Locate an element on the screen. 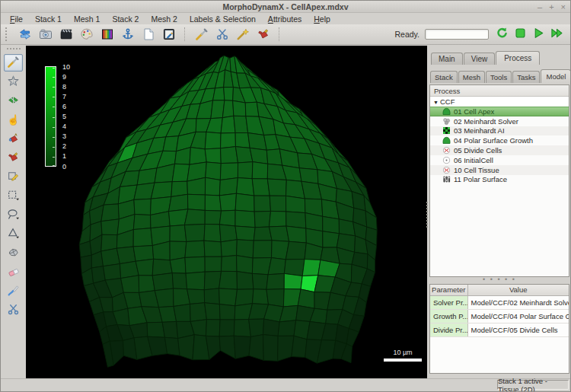 The height and width of the screenshot is (392, 571). screwdriver-button is located at coordinates (201, 35).